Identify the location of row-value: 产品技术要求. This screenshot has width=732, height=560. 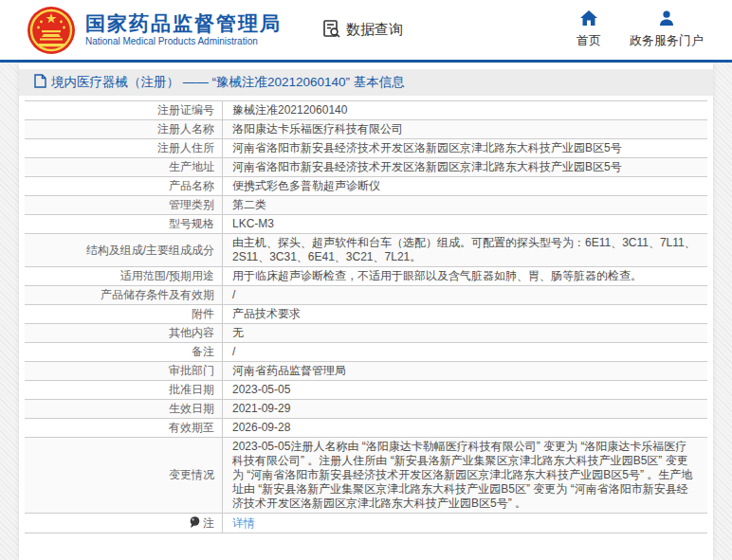
(266, 315).